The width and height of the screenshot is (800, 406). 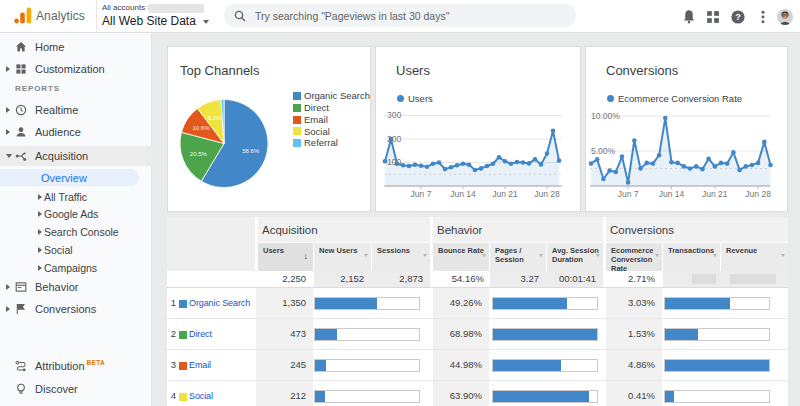 What do you see at coordinates (76, 156) in the screenshot?
I see `sidebar-item-acquisition: Acquisition` at bounding box center [76, 156].